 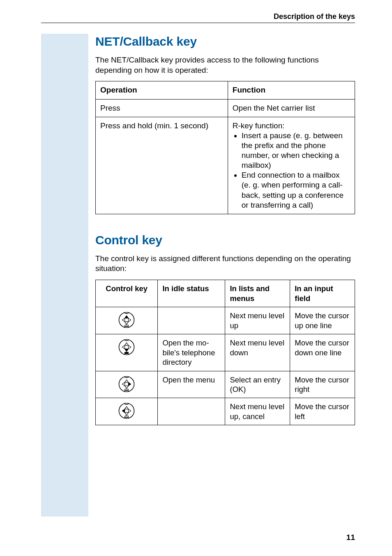 What do you see at coordinates (225, 42) in the screenshot?
I see `section-title-net-callback: NET/Callback key` at bounding box center [225, 42].